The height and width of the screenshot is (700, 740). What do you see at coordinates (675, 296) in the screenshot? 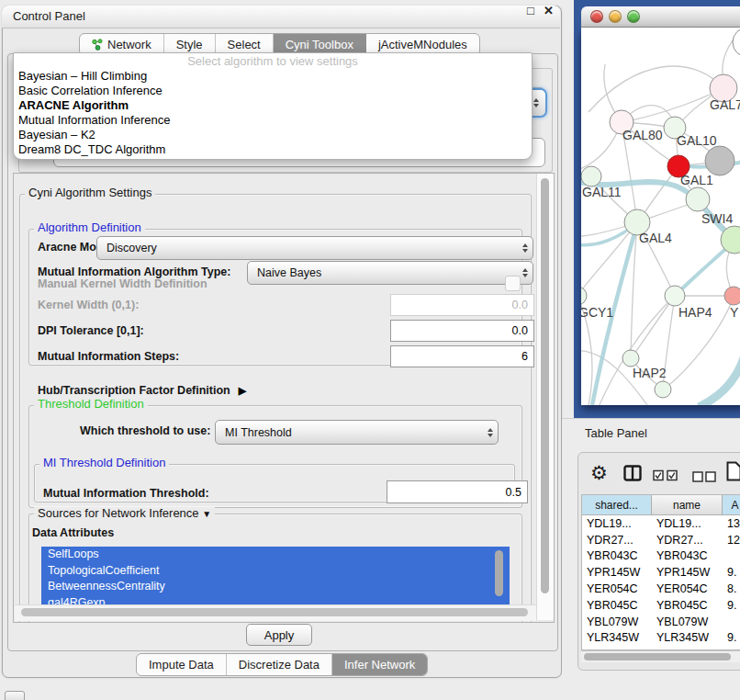
I see `network-node-hap4` at bounding box center [675, 296].